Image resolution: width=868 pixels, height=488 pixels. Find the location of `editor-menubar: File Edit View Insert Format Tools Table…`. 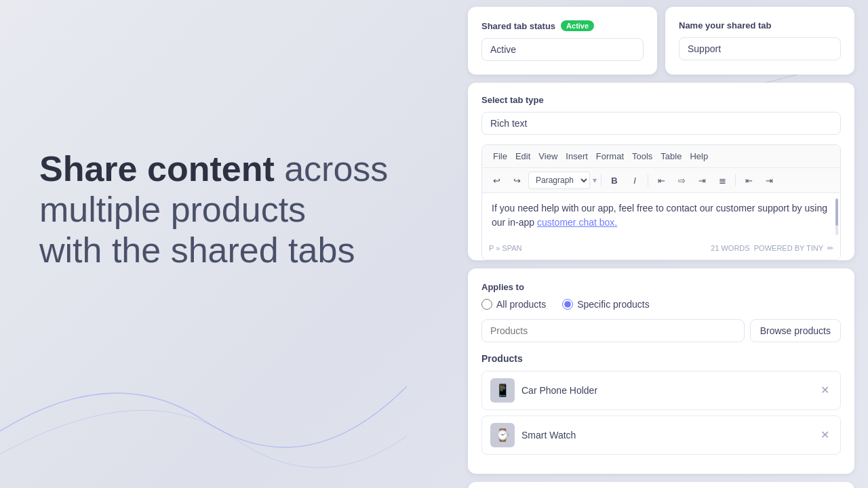

editor-menubar: File Edit View Insert Format Tools Table… is located at coordinates (661, 157).